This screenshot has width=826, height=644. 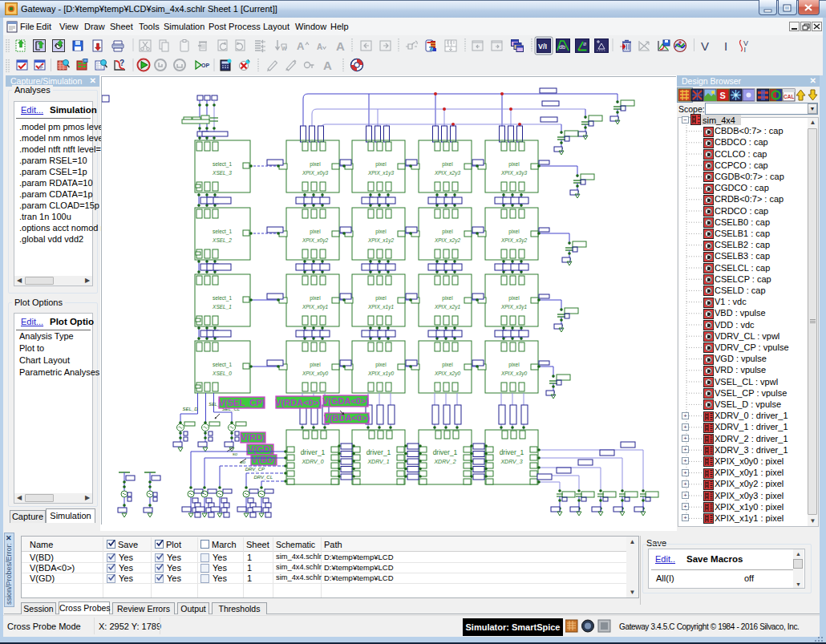 I want to click on svg-text: DRV_CL, so click(x=263, y=477).